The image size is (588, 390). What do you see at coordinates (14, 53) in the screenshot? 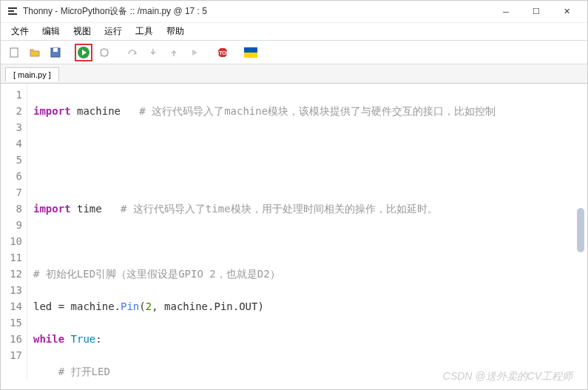
I see `new-file-button` at bounding box center [14, 53].